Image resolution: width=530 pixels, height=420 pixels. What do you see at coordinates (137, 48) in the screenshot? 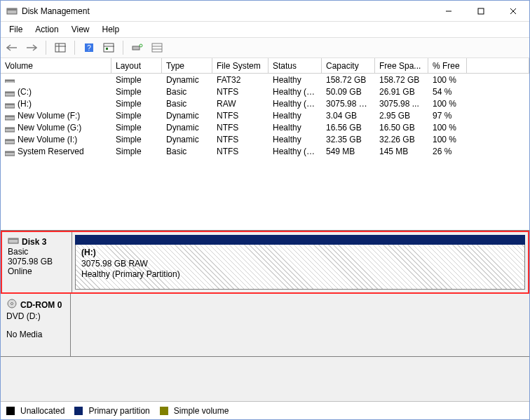
I see `refresh-button` at bounding box center [137, 48].